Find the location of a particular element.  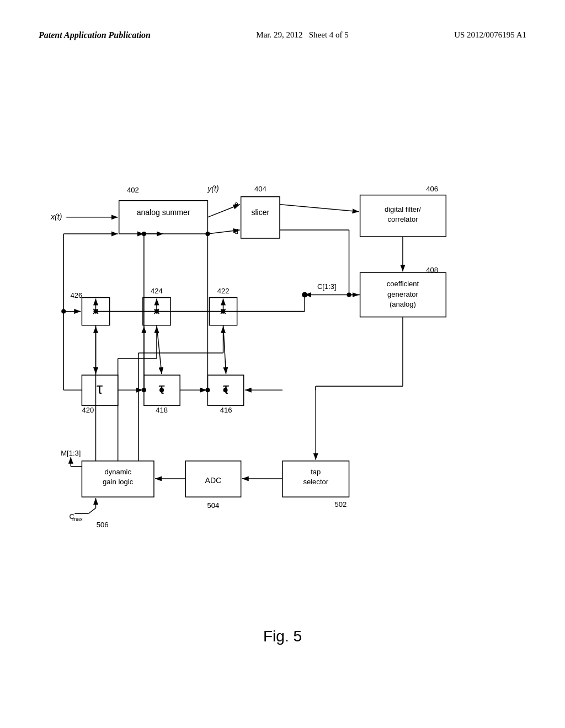

label-418: 418 is located at coordinates (162, 410).